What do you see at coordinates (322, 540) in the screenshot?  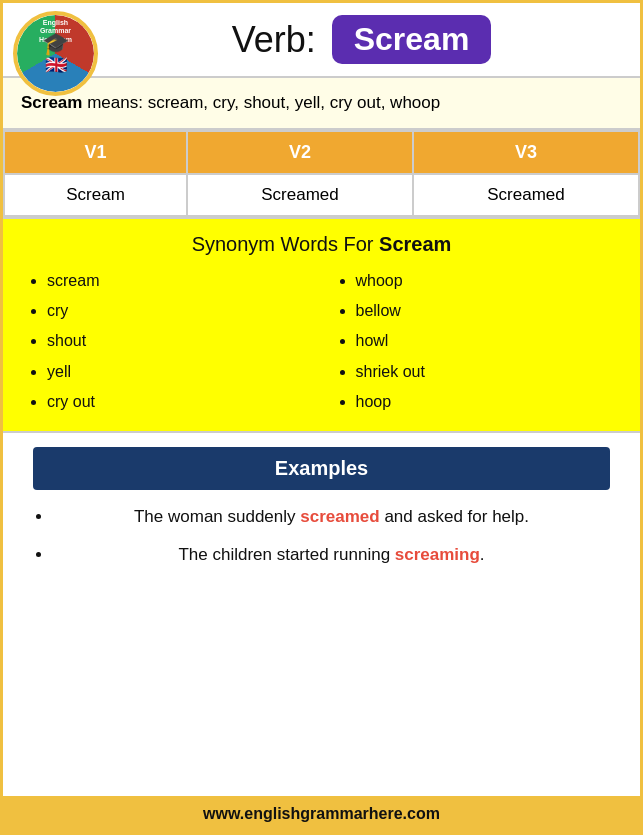 I see `examples-body: The woman suddenly screamed and asked fo…` at bounding box center [322, 540].